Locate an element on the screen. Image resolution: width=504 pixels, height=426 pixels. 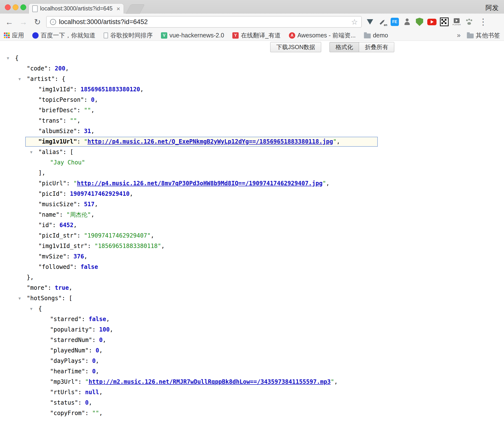
player-icon: PLAYER is located at coordinates (457, 22).